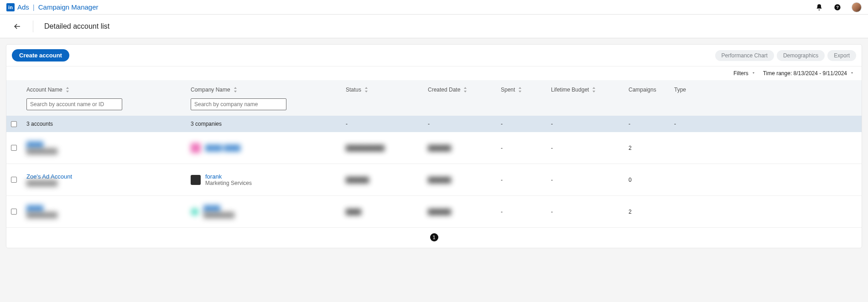 The height and width of the screenshot is (302, 868). I want to click on table-row: ████████████████ ████████████████████--2, so click(434, 148).